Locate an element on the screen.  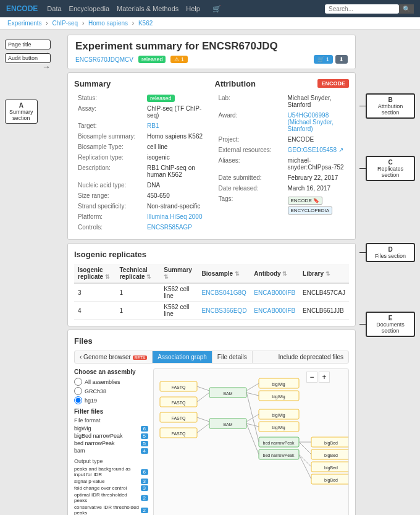
tab-file-details: File details is located at coordinates (232, 357).